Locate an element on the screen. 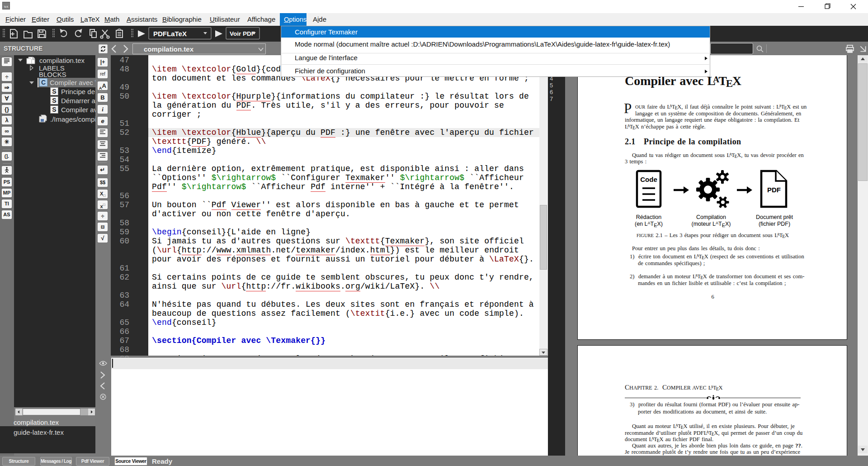  svg-text: Document prêt is located at coordinates (775, 217).